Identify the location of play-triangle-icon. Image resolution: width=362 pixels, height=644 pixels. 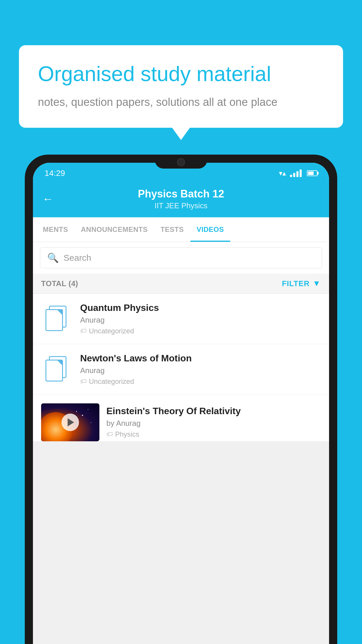
(71, 422).